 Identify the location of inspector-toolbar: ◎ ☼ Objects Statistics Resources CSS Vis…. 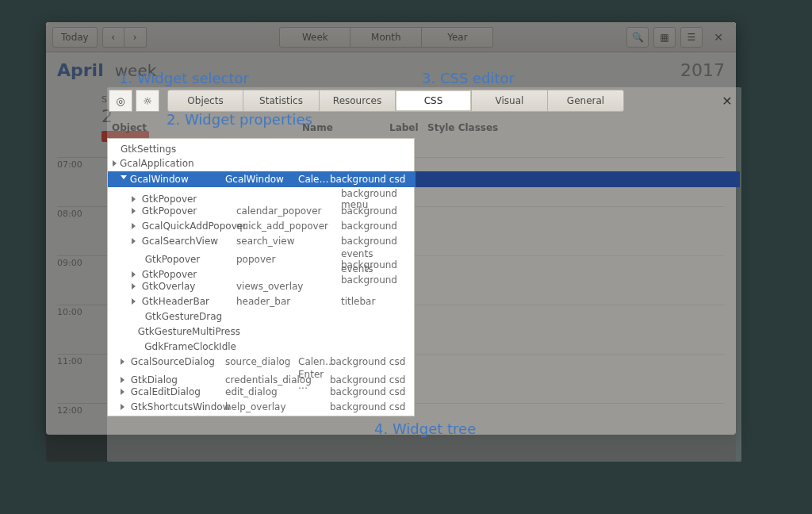
(424, 101).